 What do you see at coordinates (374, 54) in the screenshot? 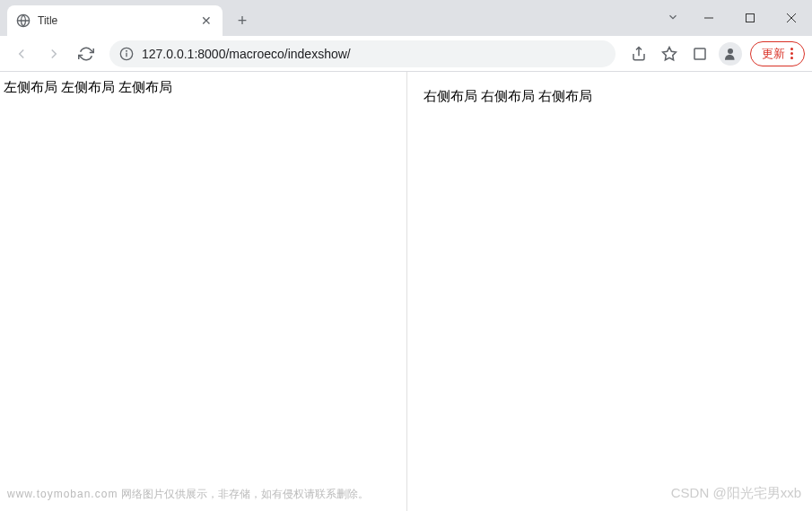
I see `url-text: 127.0.0.1:8000/macroeco/indexshow/` at bounding box center [374, 54].